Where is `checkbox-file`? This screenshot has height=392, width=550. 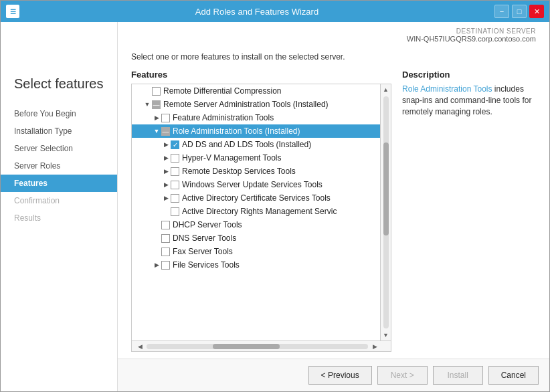
checkbox-file is located at coordinates (166, 265).